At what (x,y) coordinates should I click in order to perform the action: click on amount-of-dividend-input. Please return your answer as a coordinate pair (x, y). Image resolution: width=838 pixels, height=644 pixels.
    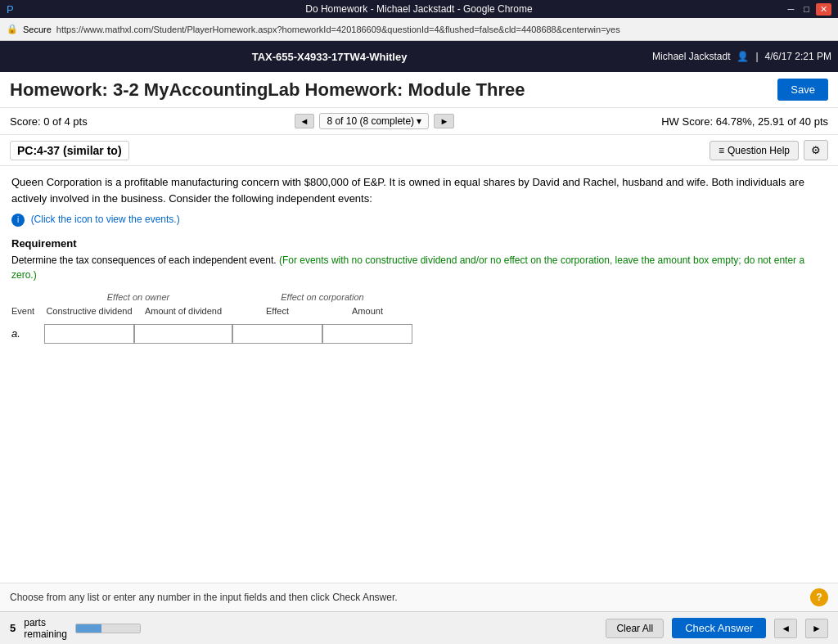
    Looking at the image, I should click on (183, 334).